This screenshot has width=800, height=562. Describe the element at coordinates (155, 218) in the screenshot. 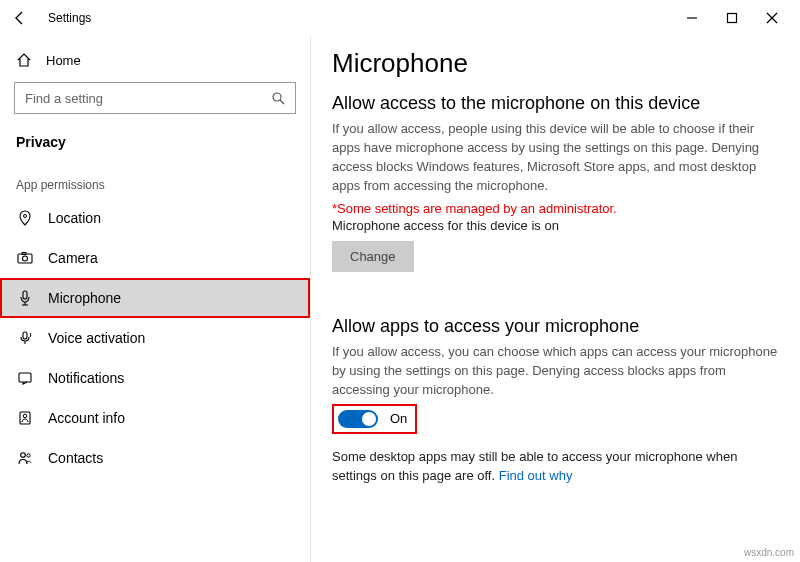

I see `sidebar-item-location: Location` at that location.